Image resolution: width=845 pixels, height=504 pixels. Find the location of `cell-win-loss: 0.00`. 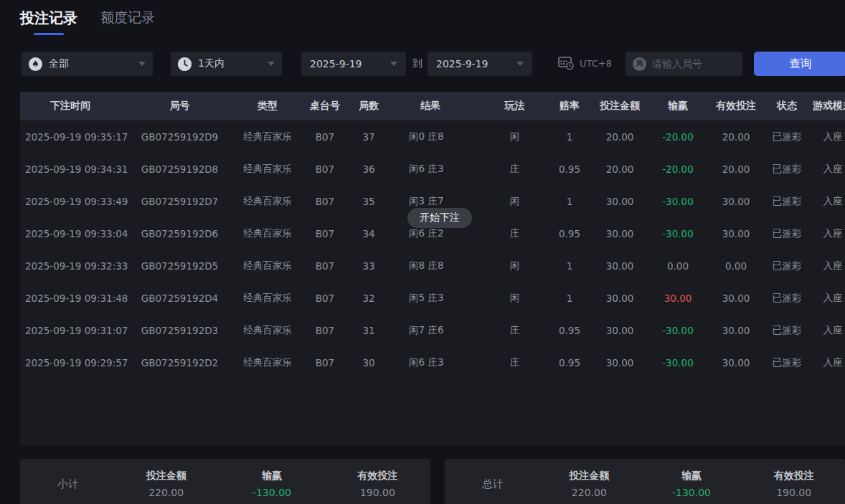

cell-win-loss: 0.00 is located at coordinates (678, 266).